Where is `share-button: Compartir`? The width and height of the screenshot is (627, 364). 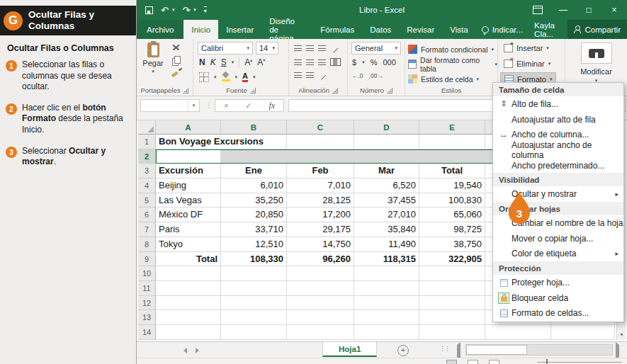 share-button: Compartir is located at coordinates (597, 30).